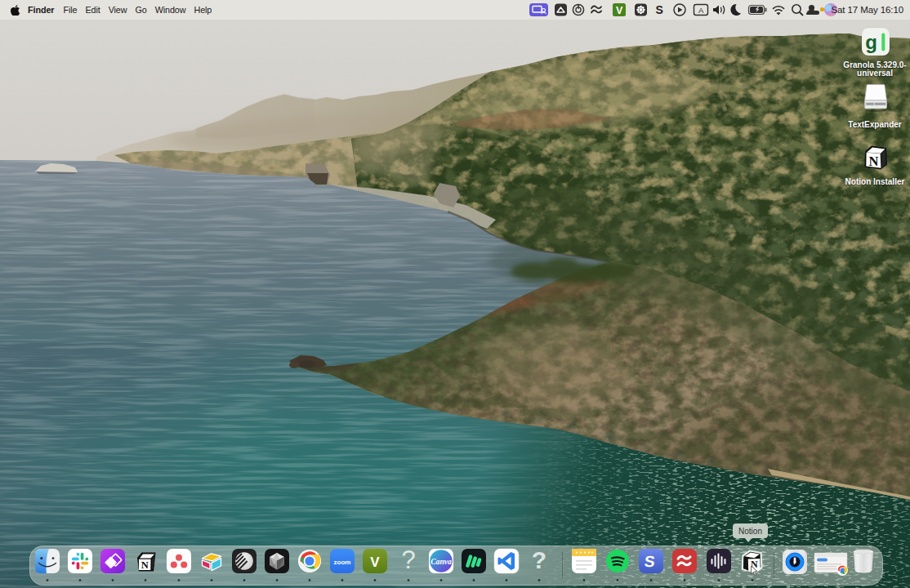 This screenshot has width=910, height=588. Describe the element at coordinates (701, 10) in the screenshot. I see `svg-text: A` at that location.